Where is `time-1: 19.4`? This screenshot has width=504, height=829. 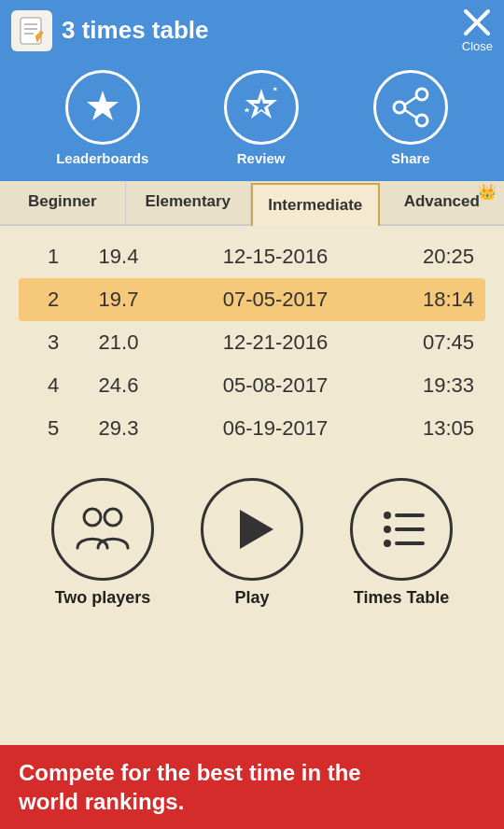 time-1: 19.4 is located at coordinates (119, 257).